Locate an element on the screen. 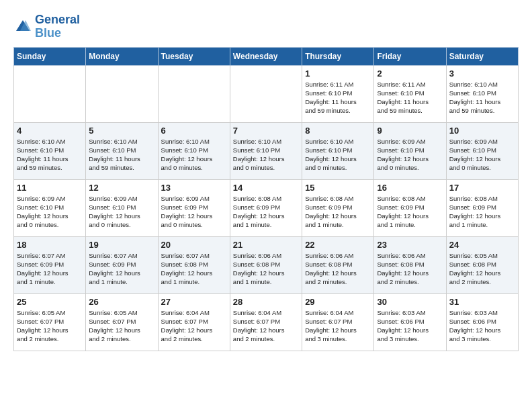  day-number: 30 is located at coordinates (410, 302).